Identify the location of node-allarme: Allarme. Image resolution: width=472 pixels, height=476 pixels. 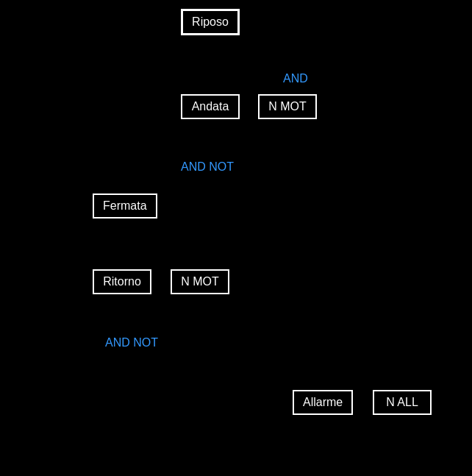
(323, 402).